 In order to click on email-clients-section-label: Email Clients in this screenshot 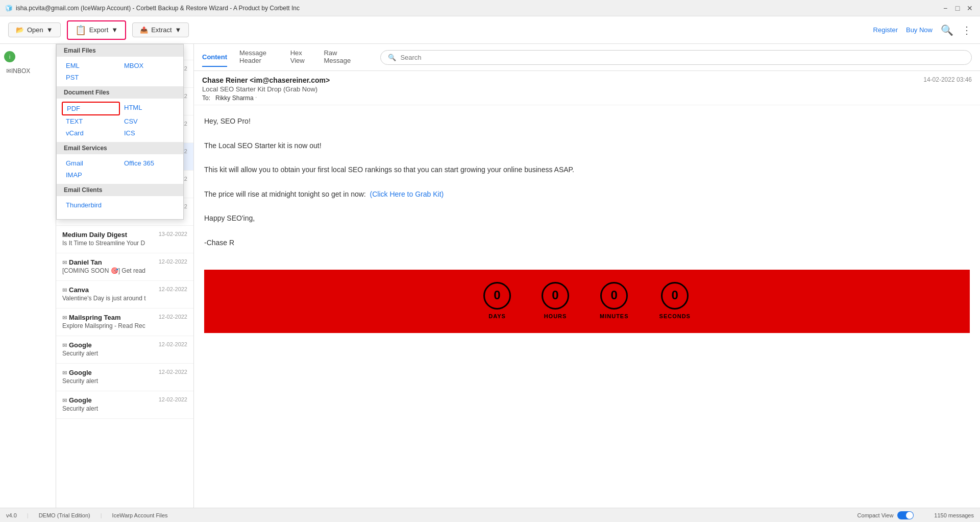, I will do `click(120, 190)`.